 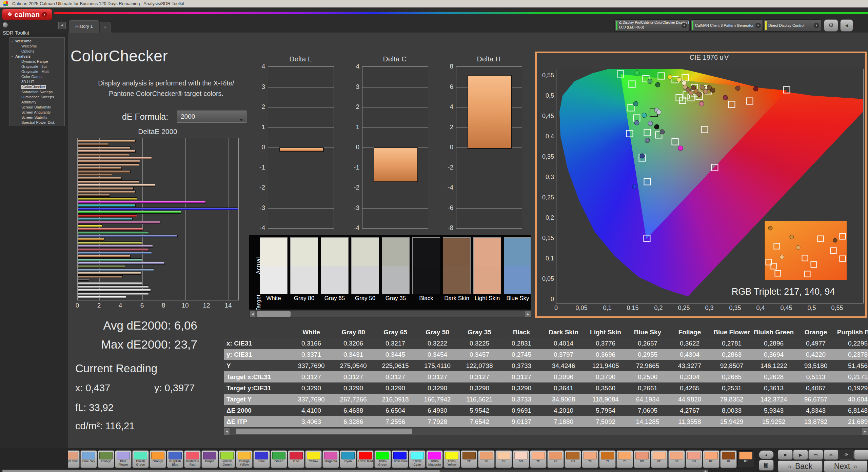 I want to click on loop-button: ⟳, so click(x=846, y=455).